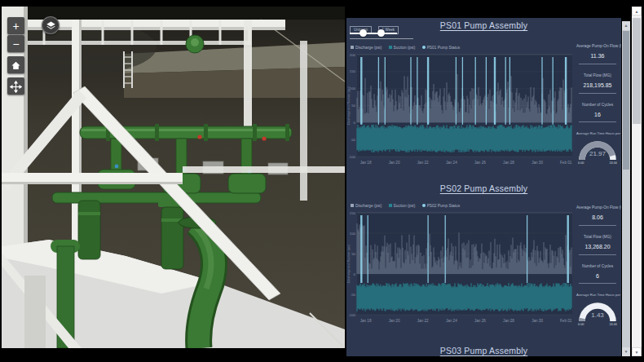 Image resolution: width=644 pixels, height=362 pixels. Describe the element at coordinates (364, 33) in the screenshot. I see `slider-handle-start` at that location.